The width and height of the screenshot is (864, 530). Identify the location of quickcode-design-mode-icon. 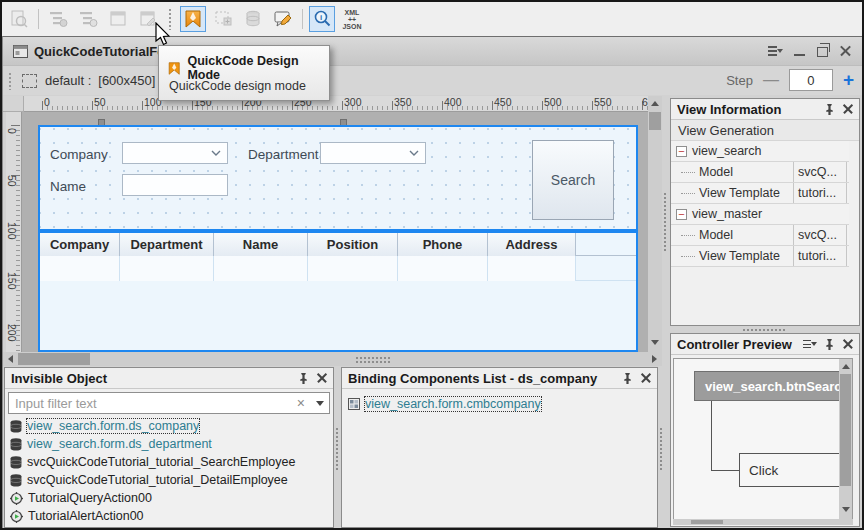
(193, 19).